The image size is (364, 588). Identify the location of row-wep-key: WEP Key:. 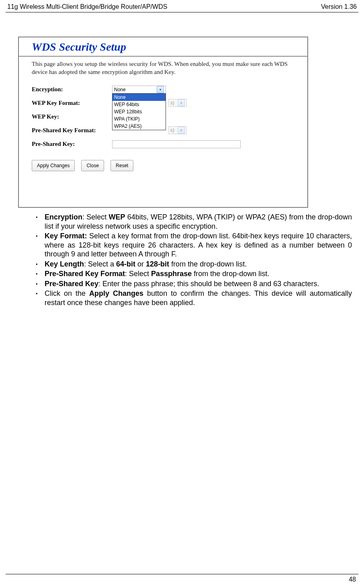
(170, 117).